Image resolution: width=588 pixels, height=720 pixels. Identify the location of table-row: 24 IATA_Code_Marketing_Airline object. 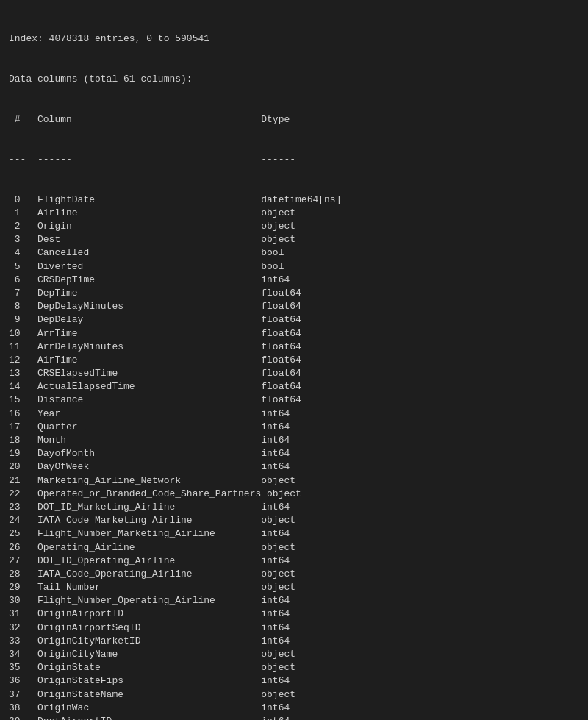
(294, 521).